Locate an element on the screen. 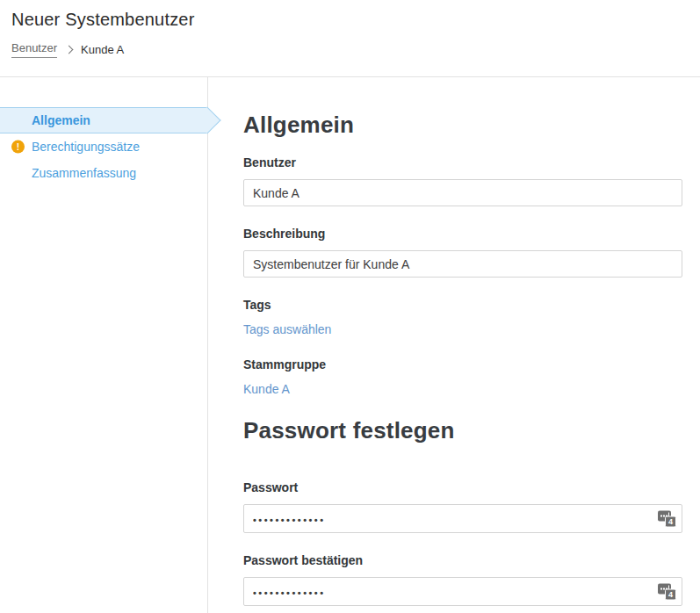  section-heading-allgemein: Allgemein is located at coordinates (472, 125).